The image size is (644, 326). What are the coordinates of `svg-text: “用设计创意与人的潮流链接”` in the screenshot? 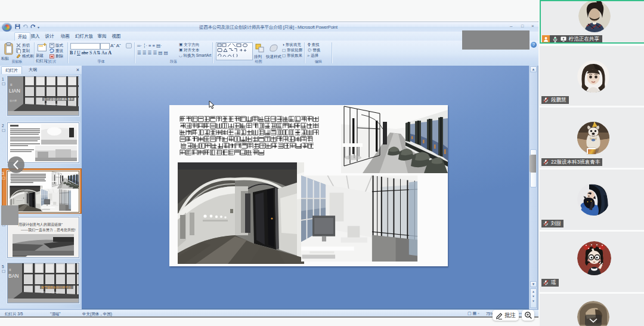 It's located at (40, 224).